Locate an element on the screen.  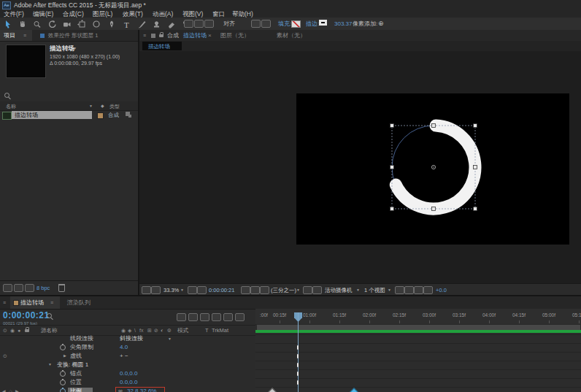
tab-layer: 图层（无） is located at coordinates (235, 36).